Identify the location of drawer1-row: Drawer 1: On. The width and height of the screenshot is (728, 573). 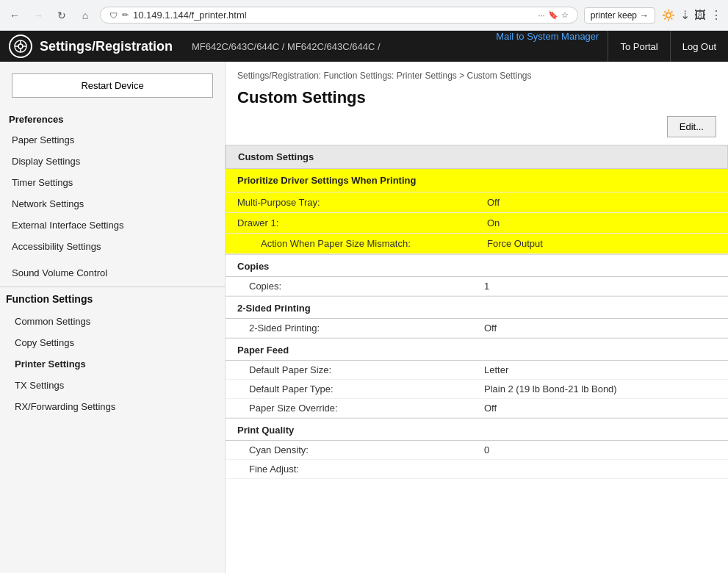
(477, 223).